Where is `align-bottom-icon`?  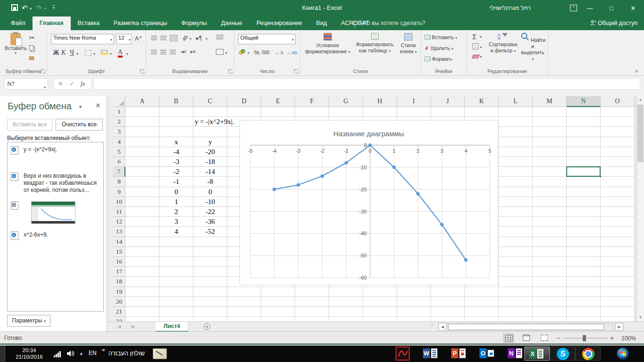 align-bottom-icon is located at coordinates (173, 38).